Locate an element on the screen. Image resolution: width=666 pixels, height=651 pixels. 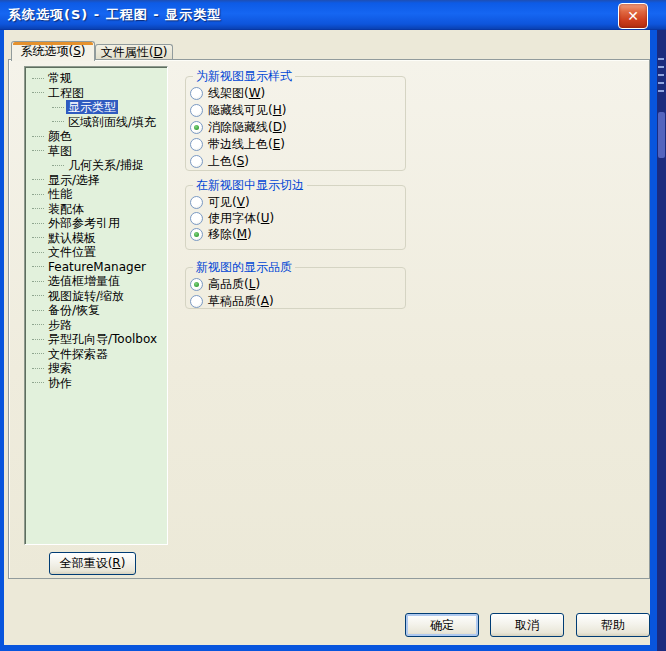
tree-item-label: 常规 is located at coordinates (60, 78).